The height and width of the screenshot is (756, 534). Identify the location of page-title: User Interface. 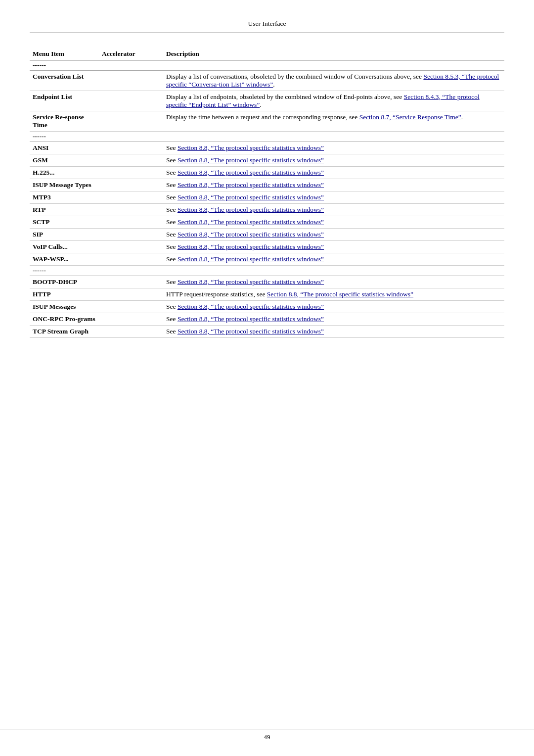
(267, 24).